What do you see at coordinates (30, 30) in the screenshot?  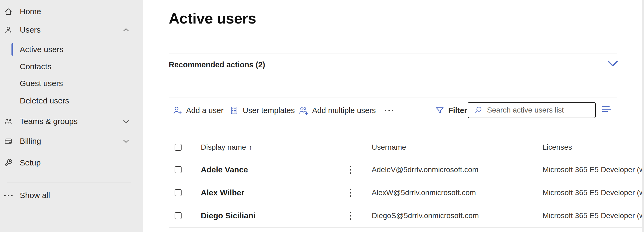 I see `sidebar-item-label: Users` at bounding box center [30, 30].